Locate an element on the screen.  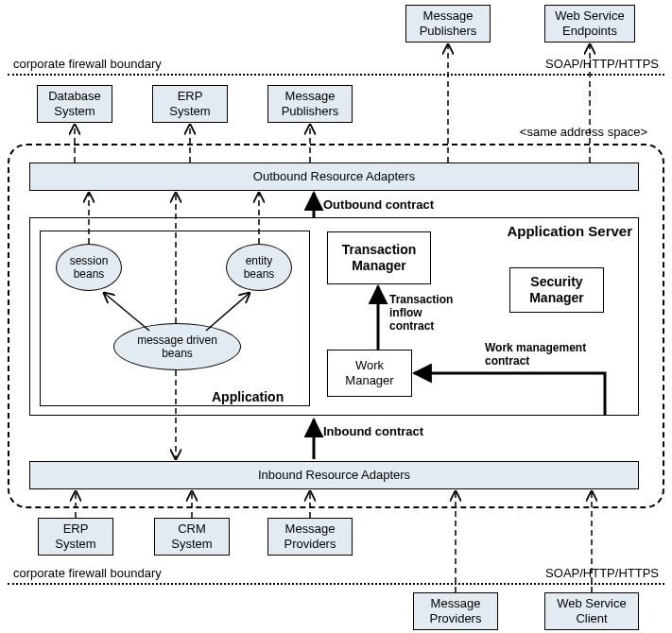
label-firewall-top: corporate firewall boundary is located at coordinates (87, 64).